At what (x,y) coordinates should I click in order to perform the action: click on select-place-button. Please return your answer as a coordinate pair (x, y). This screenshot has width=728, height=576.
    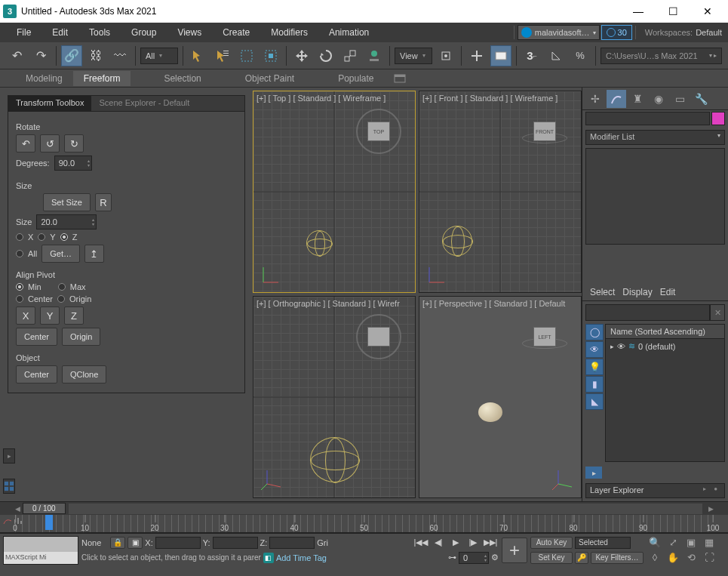
    Looking at the image, I should click on (374, 56).